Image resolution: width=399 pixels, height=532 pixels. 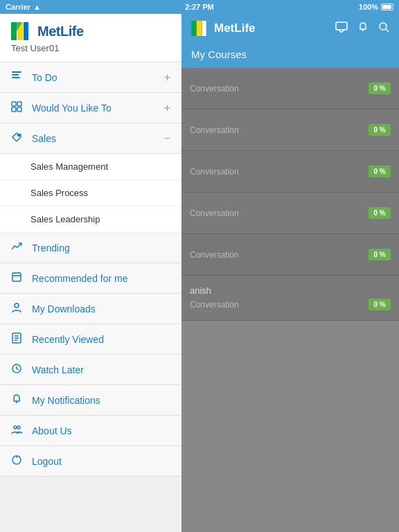 I want to click on main-logo-icon, so click(x=201, y=28).